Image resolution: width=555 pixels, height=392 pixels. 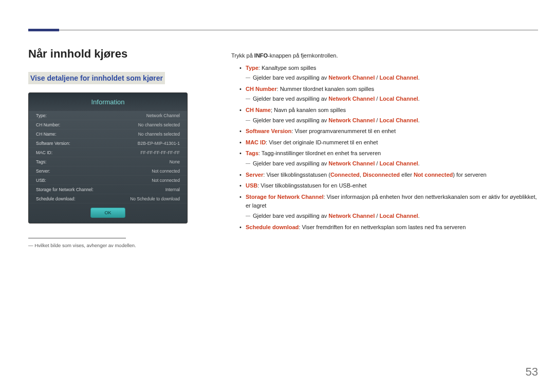 What do you see at coordinates (160, 153) in the screenshot?
I see `info-row-value: FF-FF-FF-FF-FF-FF` at bounding box center [160, 153].